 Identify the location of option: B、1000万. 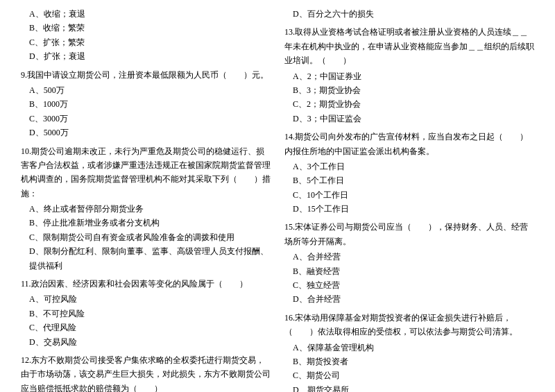
(146, 104).